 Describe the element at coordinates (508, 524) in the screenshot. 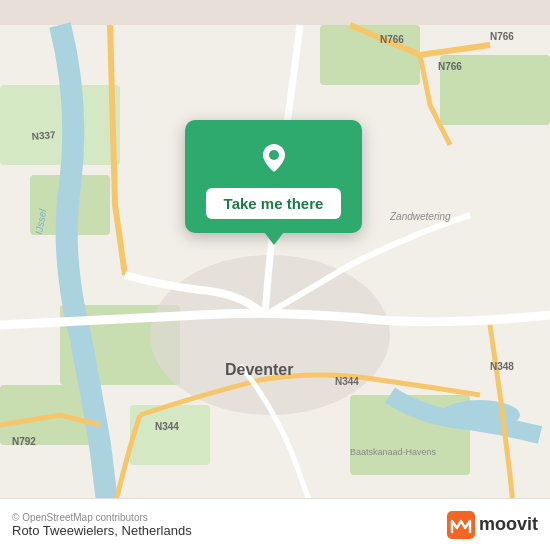

I see `moovit-text: moovit` at that location.